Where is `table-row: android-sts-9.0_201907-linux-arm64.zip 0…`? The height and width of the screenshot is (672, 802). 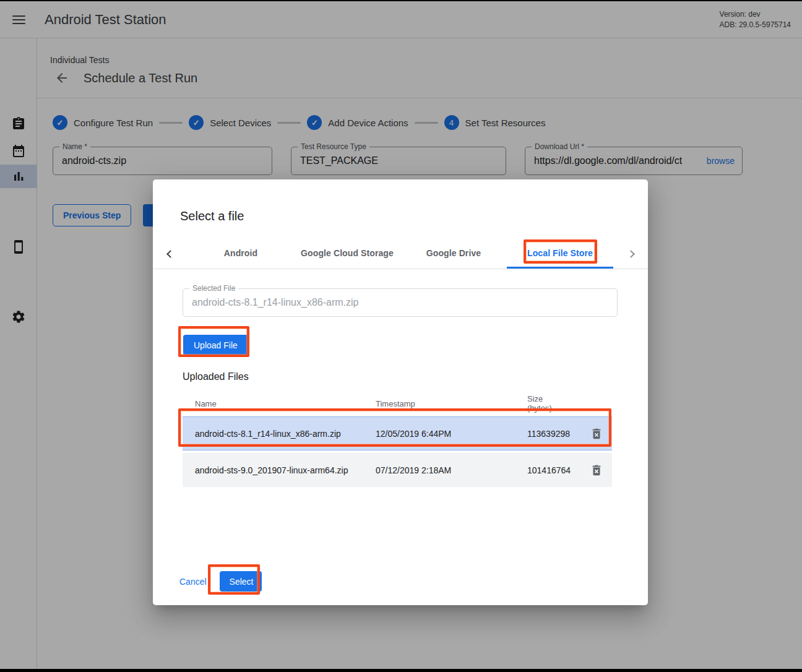 table-row: android-sts-9.0_201907-linux-arm64.zip 0… is located at coordinates (397, 470).